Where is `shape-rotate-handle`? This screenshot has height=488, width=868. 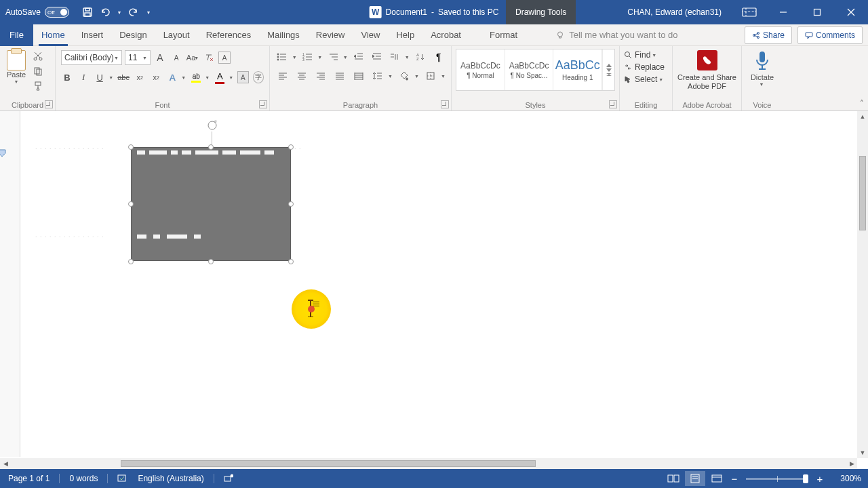 shape-rotate-handle is located at coordinates (212, 125).